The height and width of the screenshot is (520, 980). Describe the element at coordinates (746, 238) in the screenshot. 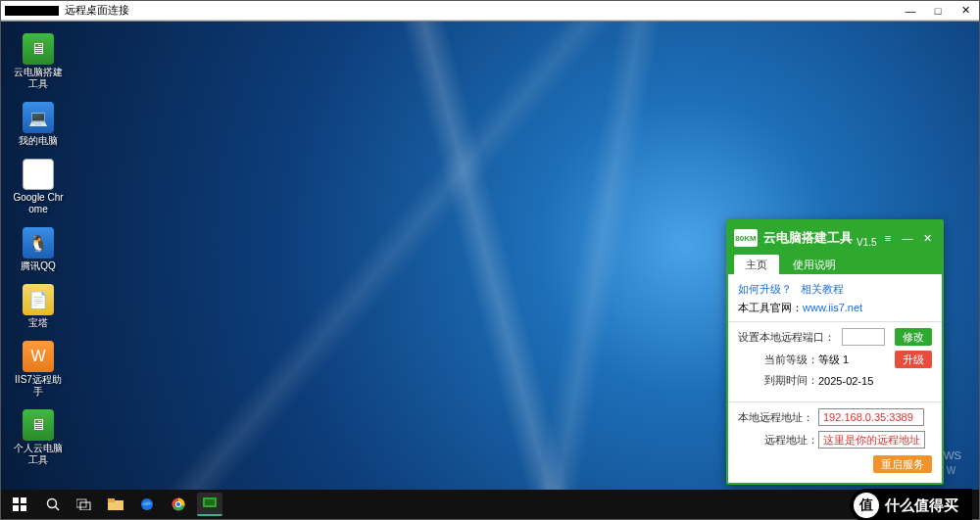

I see `app-logo: 80KM` at that location.